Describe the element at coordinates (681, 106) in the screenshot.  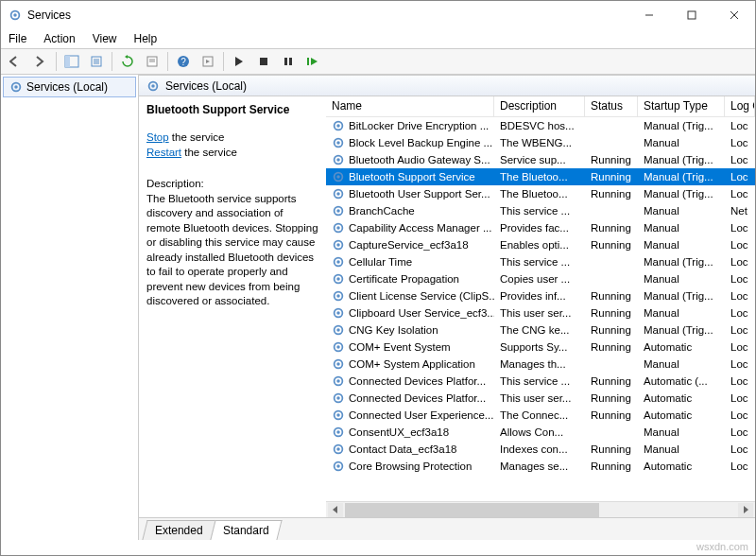
I see `col-startup: Startup Type` at that location.